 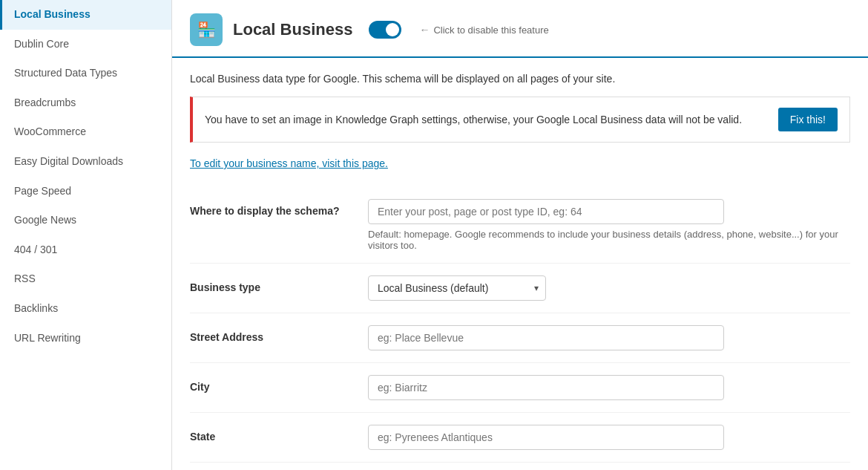 What do you see at coordinates (86, 309) in the screenshot?
I see `sidebar-item-backlinks: Backlinks` at bounding box center [86, 309].